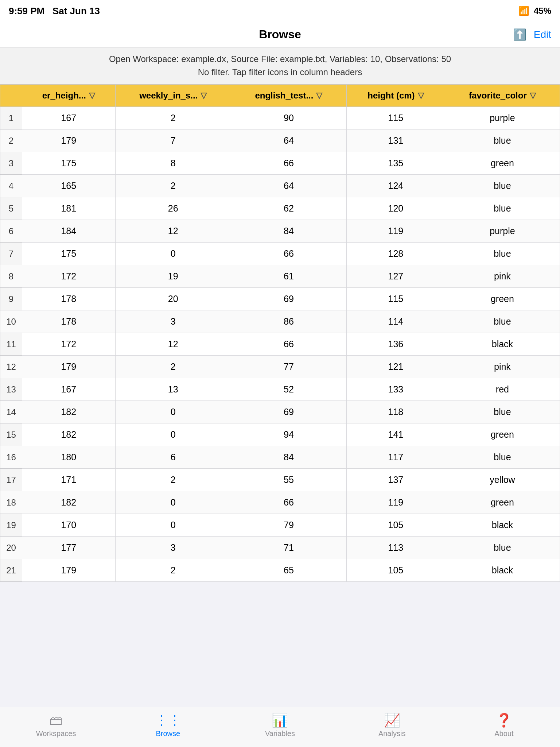 The width and height of the screenshot is (560, 747). Describe the element at coordinates (280, 344) in the screenshot. I see `table-row: 111721266136black` at that location.